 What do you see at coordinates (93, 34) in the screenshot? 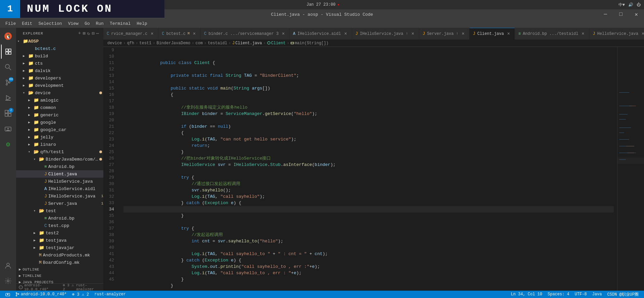
I see `collapse-icon: ⊟` at bounding box center [93, 34].